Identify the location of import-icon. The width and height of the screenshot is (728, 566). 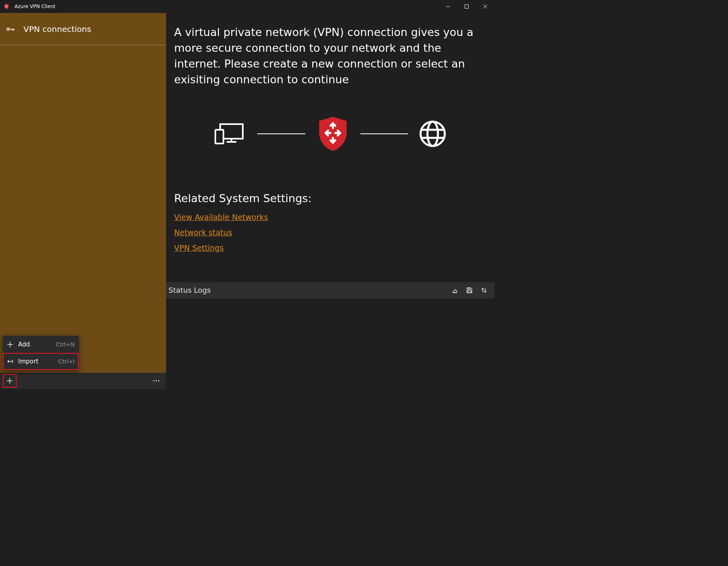
(10, 361).